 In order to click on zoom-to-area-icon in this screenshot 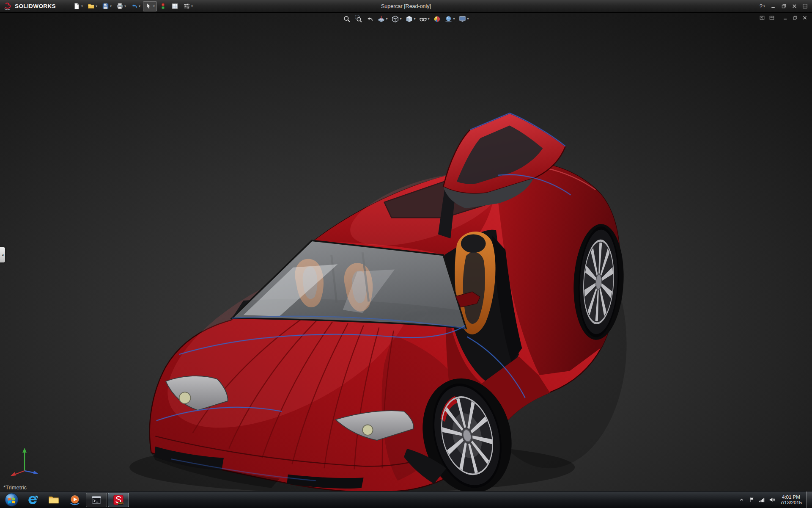, I will do `click(358, 19)`.